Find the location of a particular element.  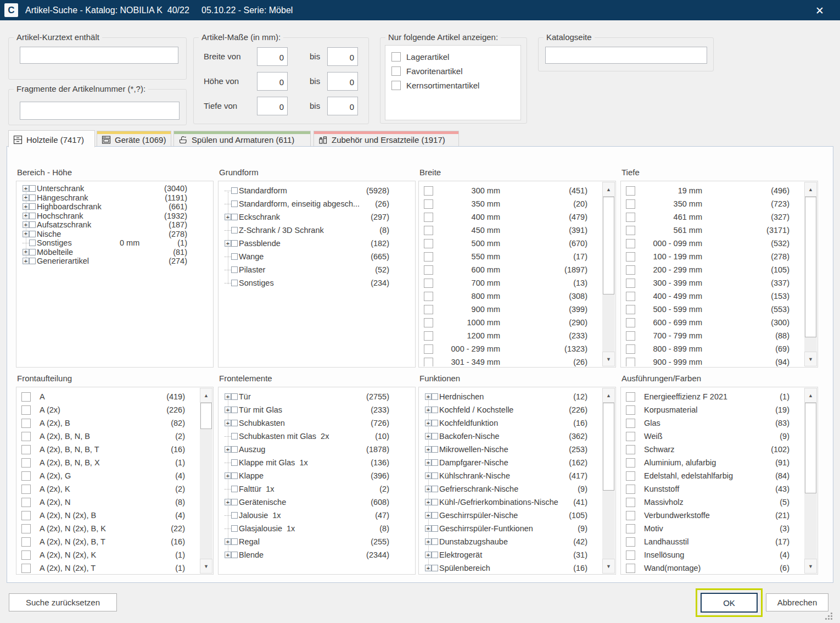

list-item: +Klappe(396) is located at coordinates (317, 476).